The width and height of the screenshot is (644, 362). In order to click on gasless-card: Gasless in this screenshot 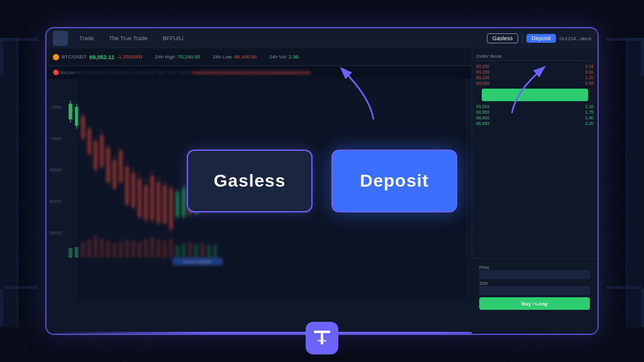, I will do `click(250, 181)`.